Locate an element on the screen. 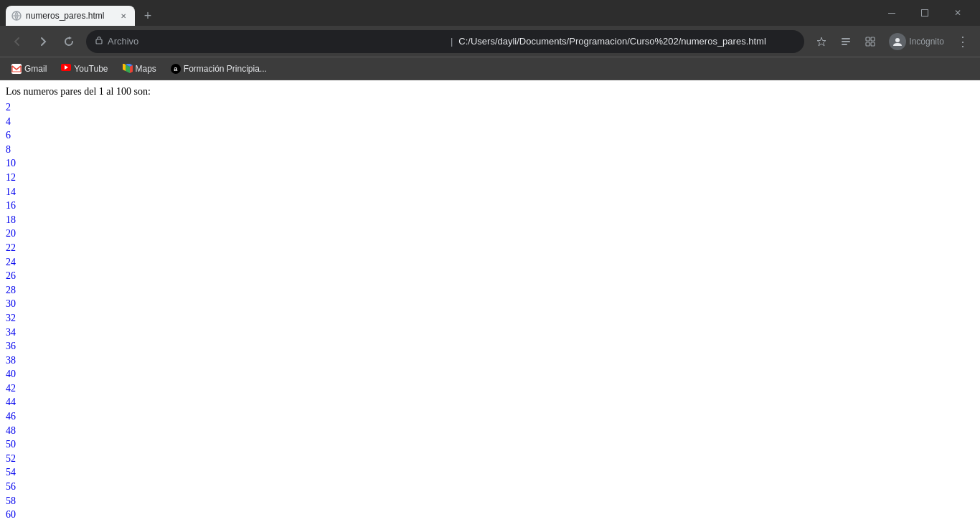 Image resolution: width=980 pixels, height=522 pixels. even-number-item: 50 is located at coordinates (490, 445).